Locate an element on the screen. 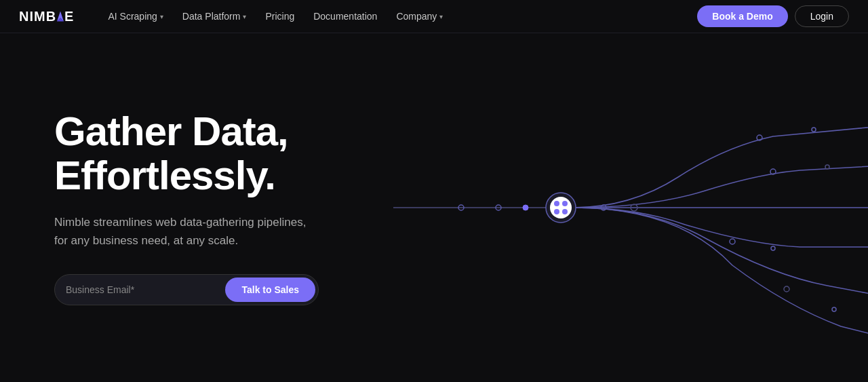 The width and height of the screenshot is (868, 382). nav-item-pricing: Pricing is located at coordinates (279, 16).